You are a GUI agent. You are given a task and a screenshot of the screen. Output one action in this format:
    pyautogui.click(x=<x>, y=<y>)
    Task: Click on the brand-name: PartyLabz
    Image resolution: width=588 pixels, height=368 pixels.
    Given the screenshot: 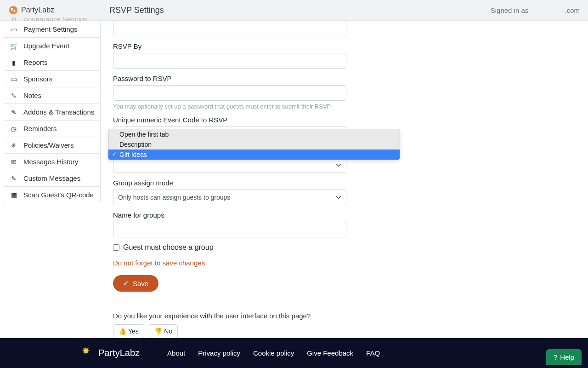 What is the action you would take?
    pyautogui.click(x=38, y=10)
    